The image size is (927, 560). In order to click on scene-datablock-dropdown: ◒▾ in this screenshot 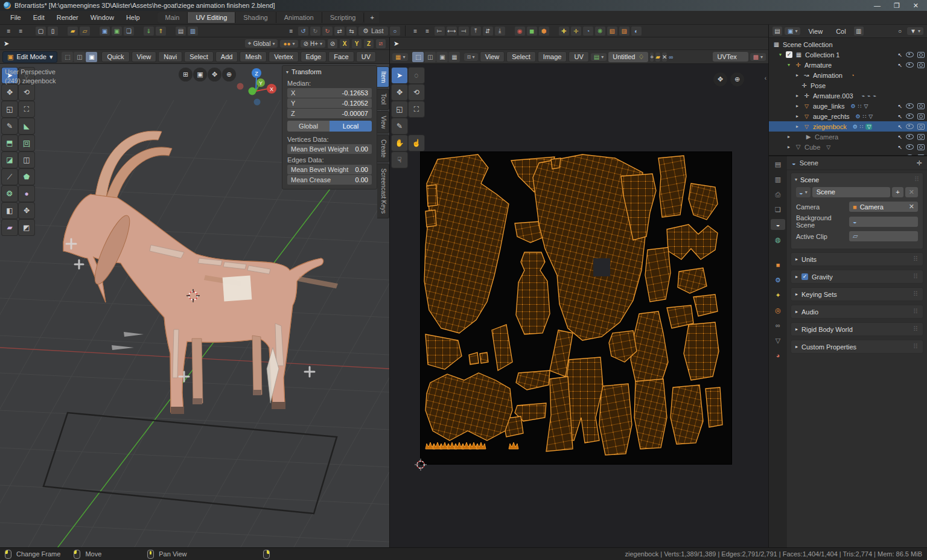, I will do `click(803, 192)`.